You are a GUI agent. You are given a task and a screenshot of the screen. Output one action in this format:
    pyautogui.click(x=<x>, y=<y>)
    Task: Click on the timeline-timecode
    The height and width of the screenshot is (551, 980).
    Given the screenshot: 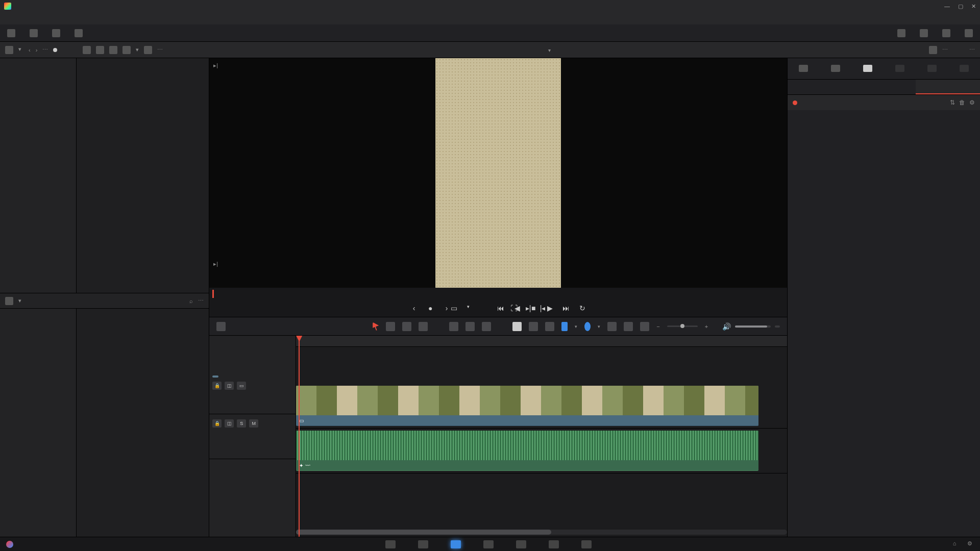 What is the action you would take?
    pyautogui.click(x=252, y=343)
    